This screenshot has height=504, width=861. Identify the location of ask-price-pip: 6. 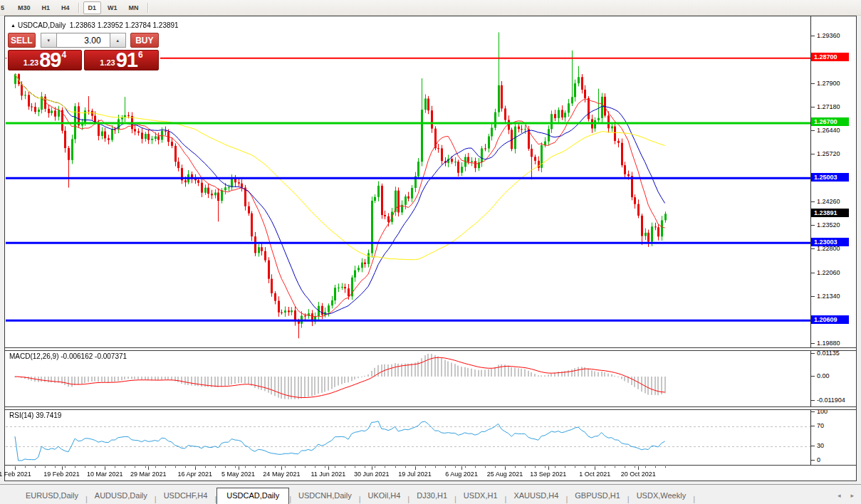
(141, 55).